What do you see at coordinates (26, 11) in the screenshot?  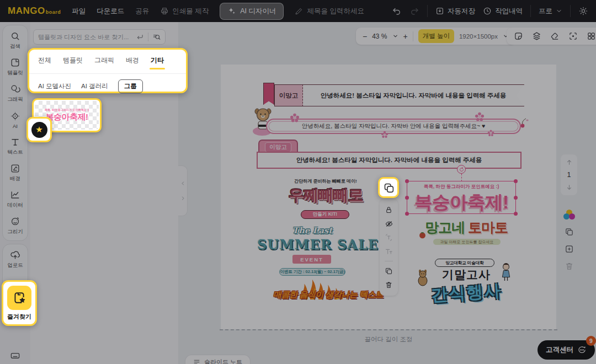 I see `logo-main: MANGO` at bounding box center [26, 11].